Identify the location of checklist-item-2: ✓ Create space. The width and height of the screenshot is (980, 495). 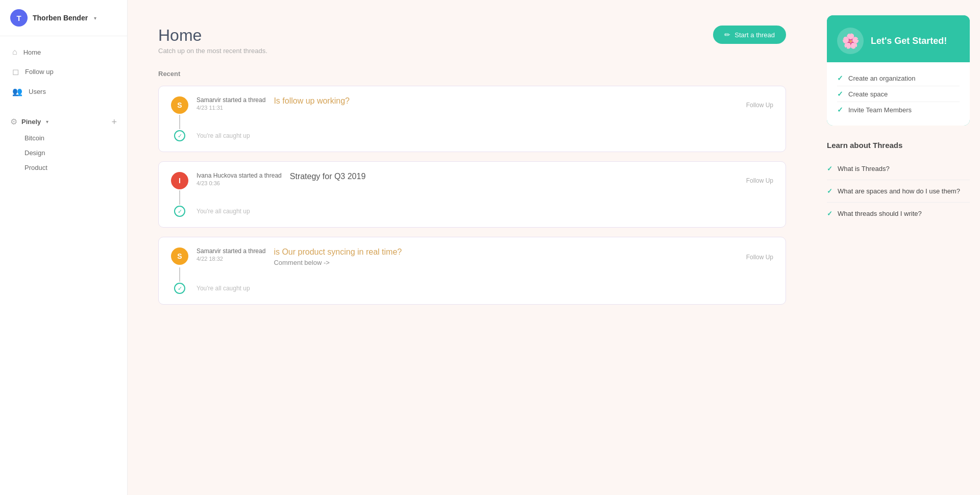
(898, 94).